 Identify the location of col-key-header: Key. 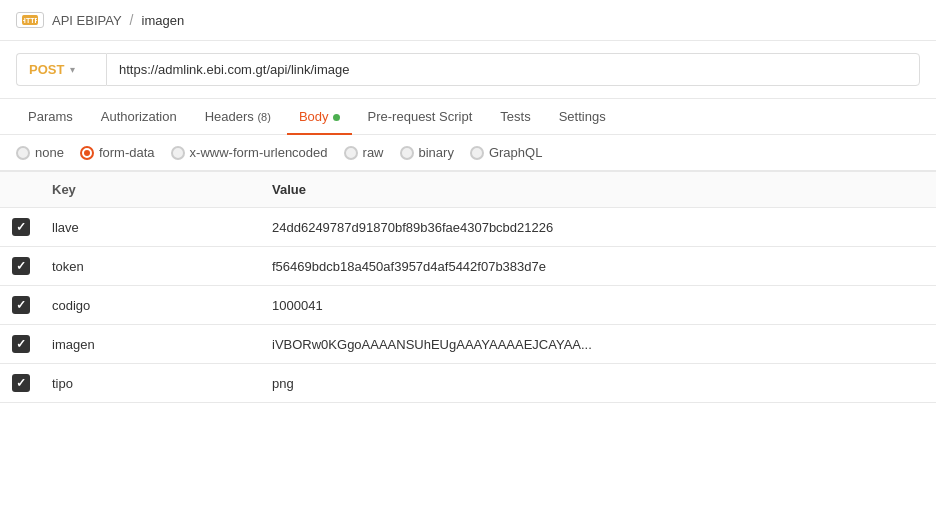
(146, 190).